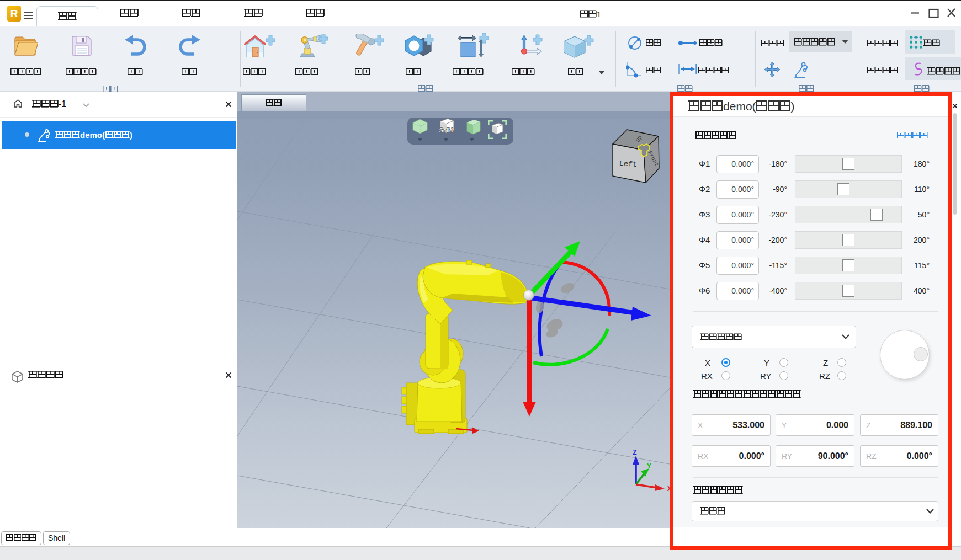 Image resolution: width=961 pixels, height=560 pixels. I want to click on svg-text: Z, so click(635, 452).